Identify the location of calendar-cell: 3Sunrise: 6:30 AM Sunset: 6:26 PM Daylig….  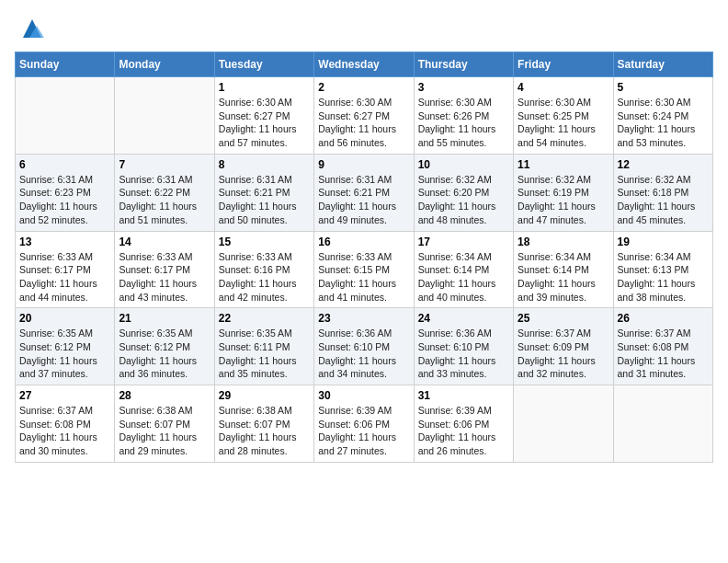
(463, 116).